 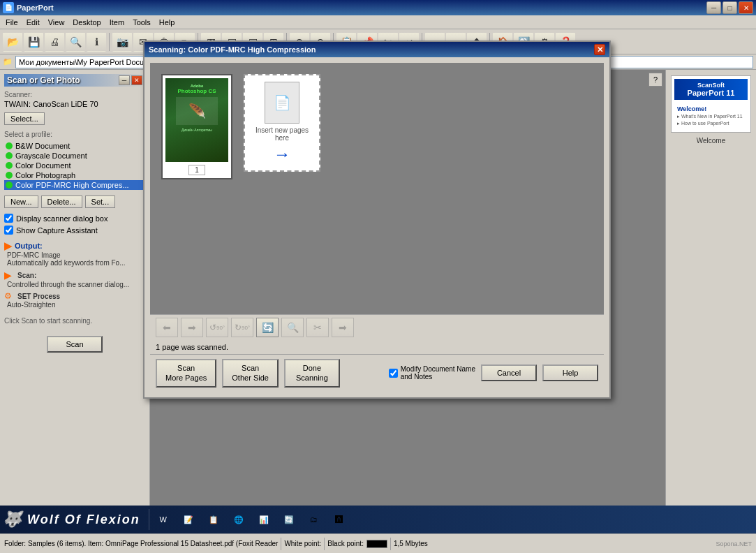 What do you see at coordinates (149, 519) in the screenshot?
I see `taskbar-separator` at bounding box center [149, 519].